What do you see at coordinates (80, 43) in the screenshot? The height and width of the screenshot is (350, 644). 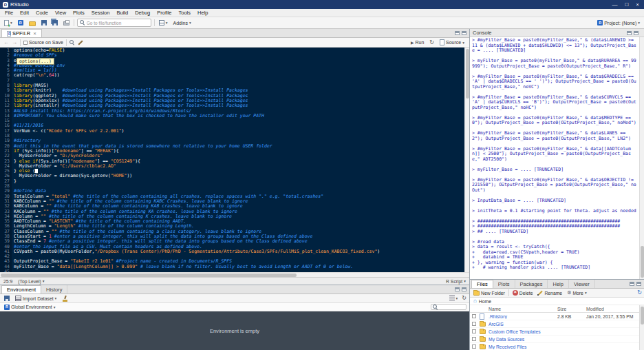 I see `code-tools-icon` at bounding box center [80, 43].